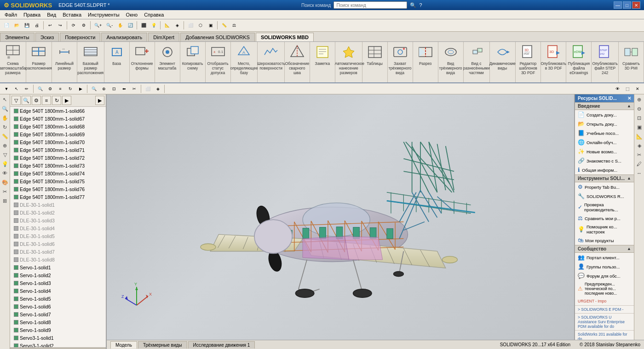 Image resolution: width=644 pixels, height=349 pixels. What do you see at coordinates (67, 100) in the screenshot?
I see `lp-play: ▶` at bounding box center [67, 100].